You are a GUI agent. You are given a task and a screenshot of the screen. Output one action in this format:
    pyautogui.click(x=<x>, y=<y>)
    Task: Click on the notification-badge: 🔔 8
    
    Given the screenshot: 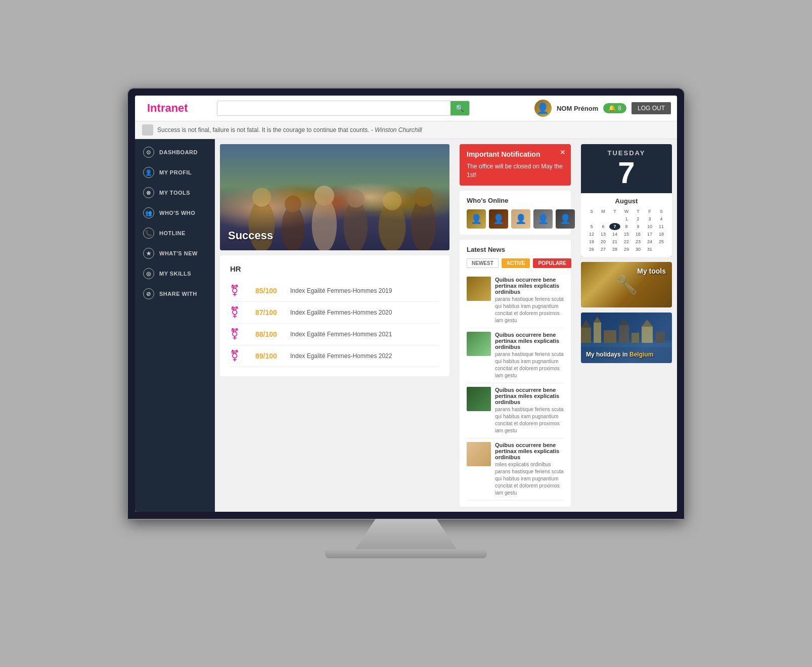 What is the action you would take?
    pyautogui.click(x=615, y=108)
    